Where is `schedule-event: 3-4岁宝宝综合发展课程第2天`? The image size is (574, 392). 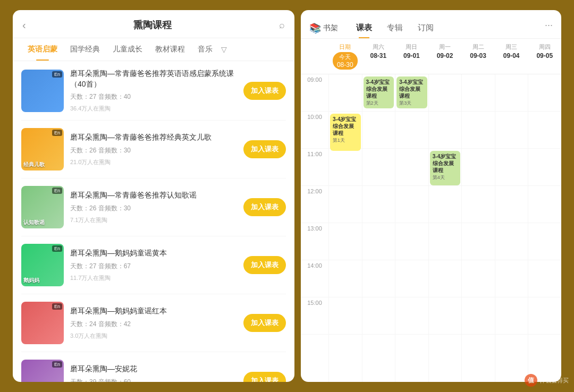 schedule-event: 3-4岁宝宝综合发展课程第2天 is located at coordinates (379, 92).